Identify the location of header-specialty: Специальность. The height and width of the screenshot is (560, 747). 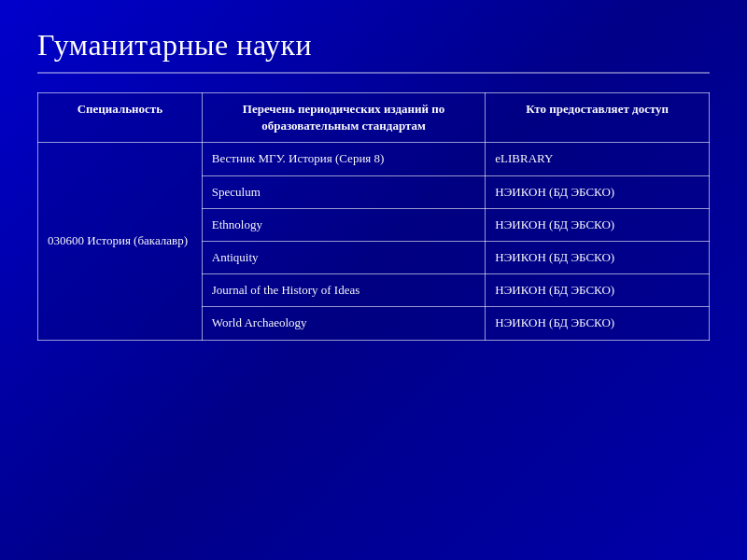
(120, 118).